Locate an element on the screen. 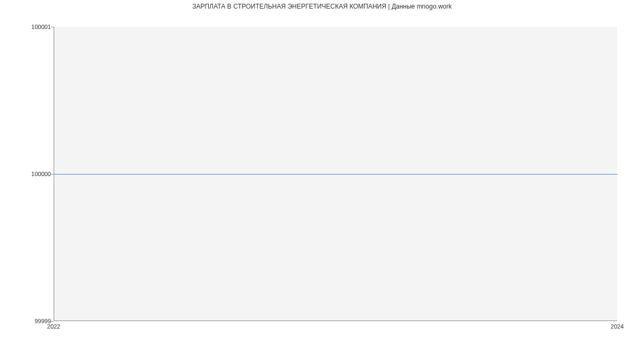 The height and width of the screenshot is (349, 644). data-line is located at coordinates (336, 174).